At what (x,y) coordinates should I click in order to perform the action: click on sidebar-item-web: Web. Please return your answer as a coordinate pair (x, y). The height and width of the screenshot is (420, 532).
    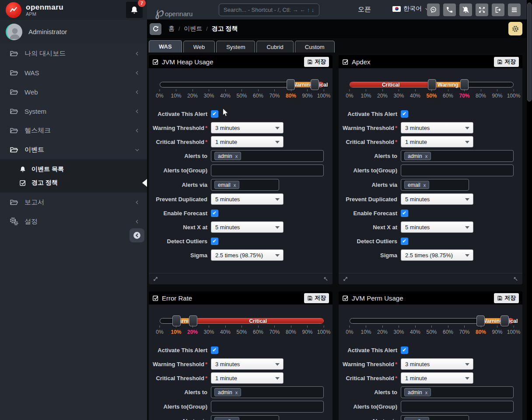
    Looking at the image, I should click on (74, 92).